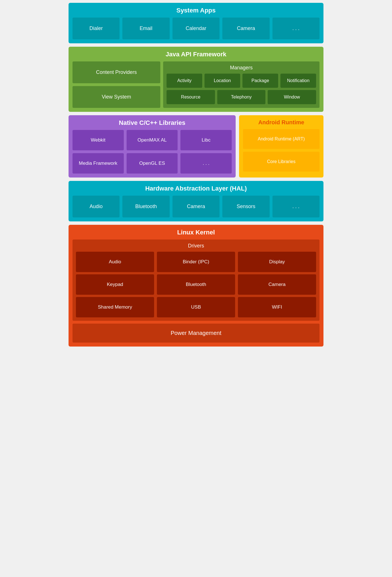 The height and width of the screenshot is (577, 392). What do you see at coordinates (241, 68) in the screenshot?
I see `managers-title: Managers` at bounding box center [241, 68].